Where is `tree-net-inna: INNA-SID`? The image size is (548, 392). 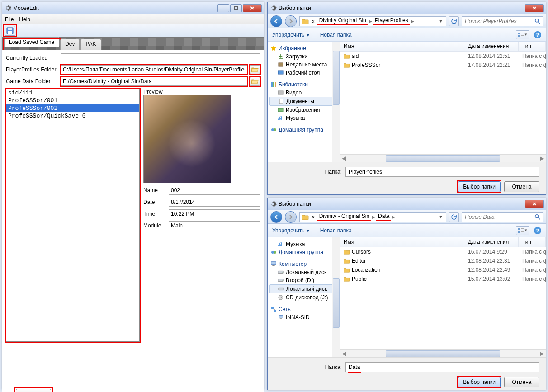
tree-net-inna: INNA-SID is located at coordinates (304, 317).